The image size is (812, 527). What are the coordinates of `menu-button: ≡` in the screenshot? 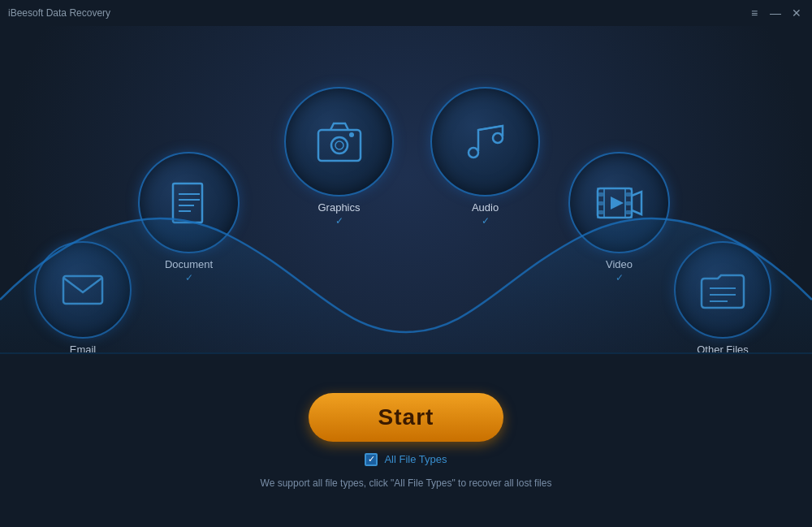 It's located at (754, 13).